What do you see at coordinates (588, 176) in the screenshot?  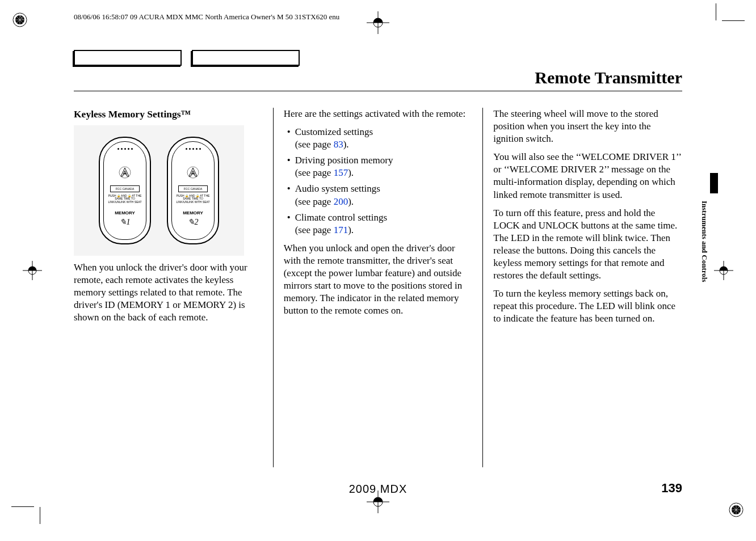 I see `body-paragraph: You will also see the ‘‘WELCOME DRIVER 1…` at bounding box center [588, 176].